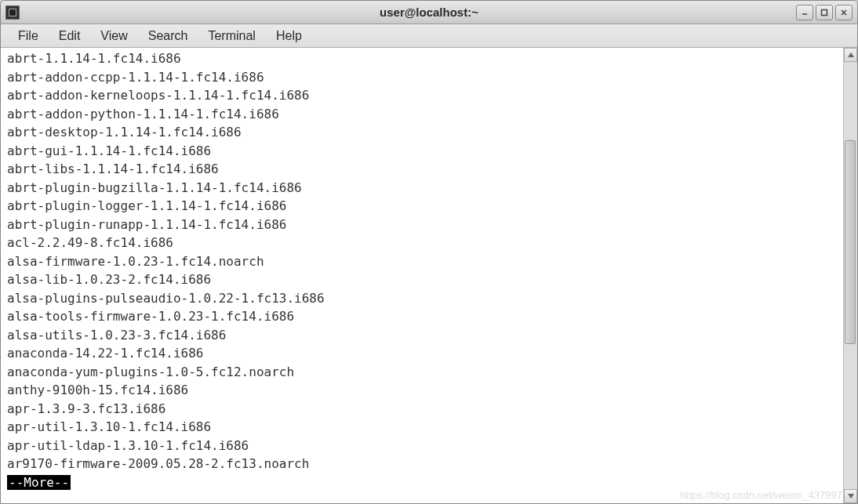 This screenshot has height=504, width=858. I want to click on scrollbar, so click(850, 276).